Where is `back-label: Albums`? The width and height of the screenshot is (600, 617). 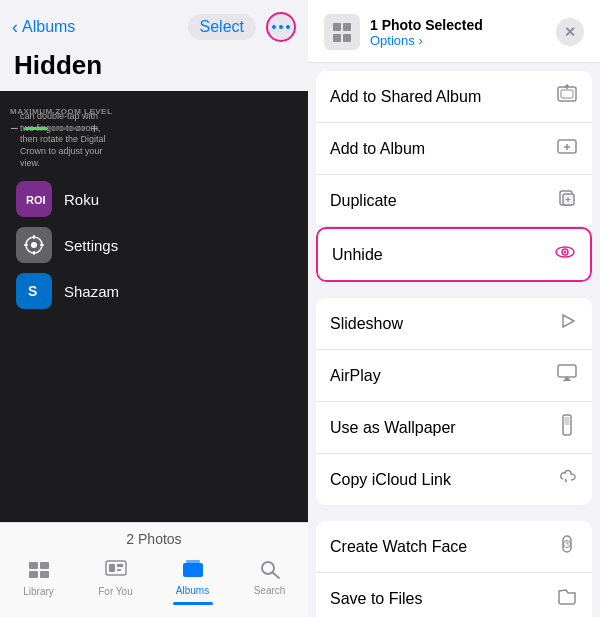
back-label: Albums is located at coordinates (48, 27).